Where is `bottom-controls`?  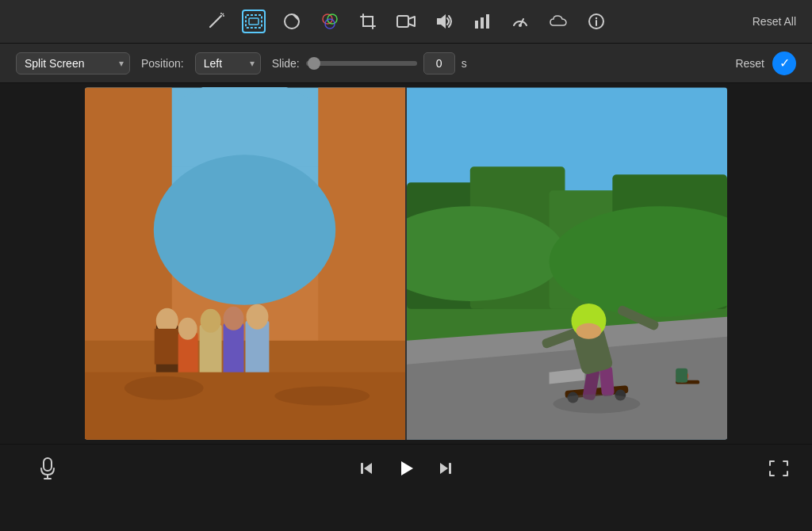
bottom-controls is located at coordinates (406, 468).